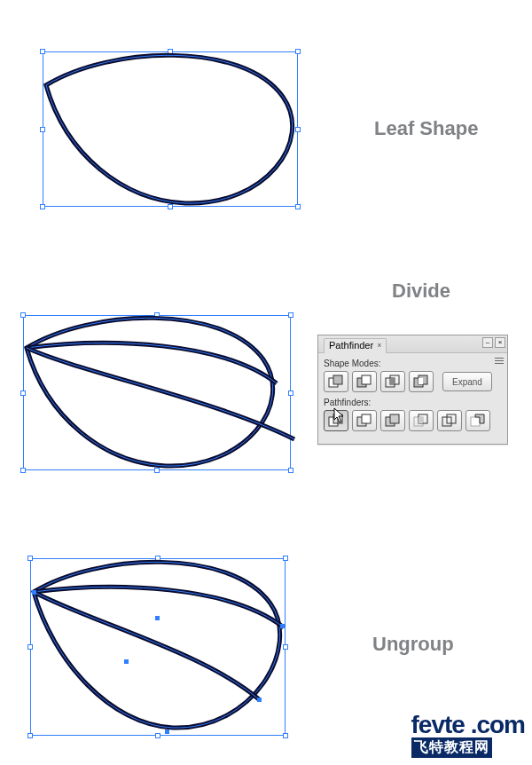 This screenshot has height=765, width=532. What do you see at coordinates (450, 421) in the screenshot?
I see `outline-button` at bounding box center [450, 421].